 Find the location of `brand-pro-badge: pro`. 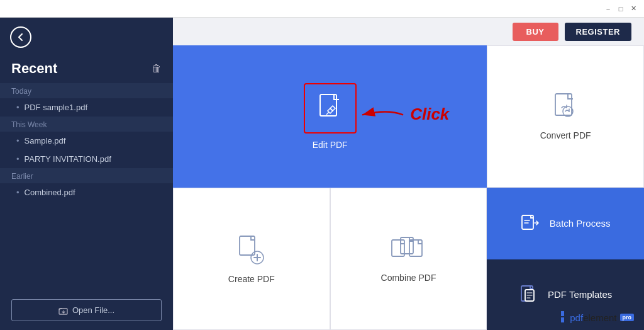

brand-pro-badge: pro is located at coordinates (628, 317).